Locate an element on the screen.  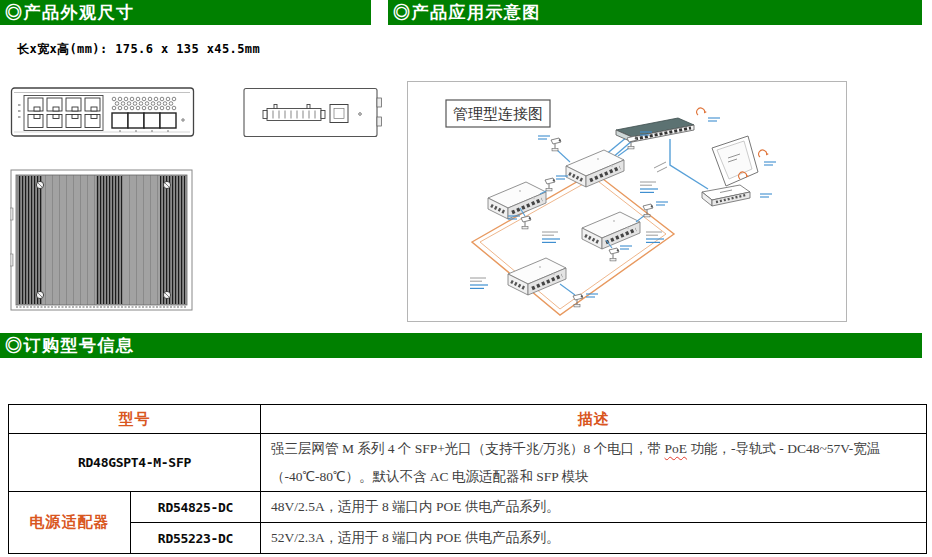
description-rd55223: 52V/2.3A，适用于 8 端口内 POE 供电产品系列。 is located at coordinates (594, 538).